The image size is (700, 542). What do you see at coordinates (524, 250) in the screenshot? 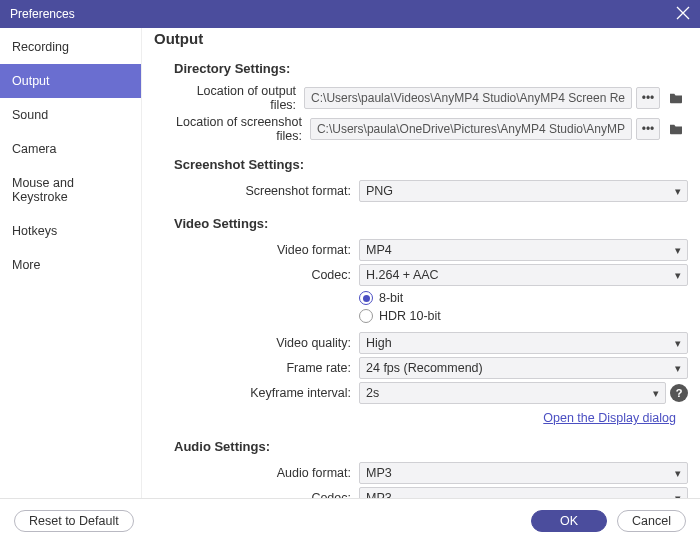
I see `select-video-format: MP4 ▾` at bounding box center [524, 250].